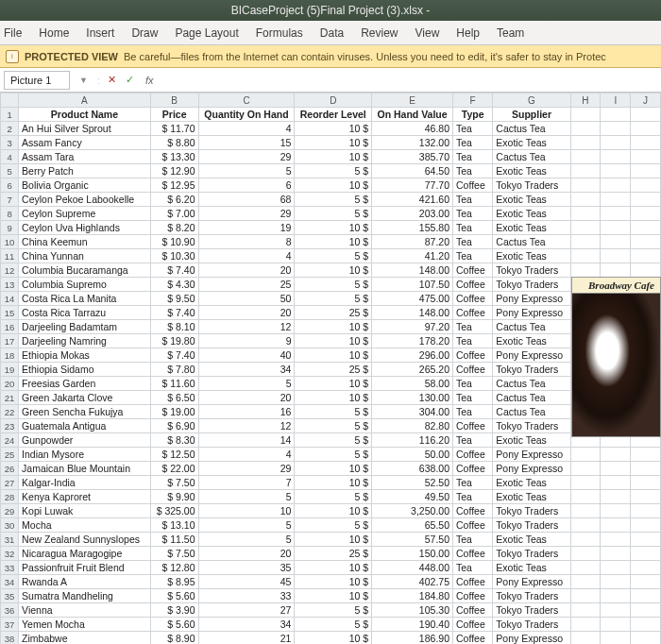  Describe the element at coordinates (413, 440) in the screenshot. I see `cell-value: 116.20` at that location.